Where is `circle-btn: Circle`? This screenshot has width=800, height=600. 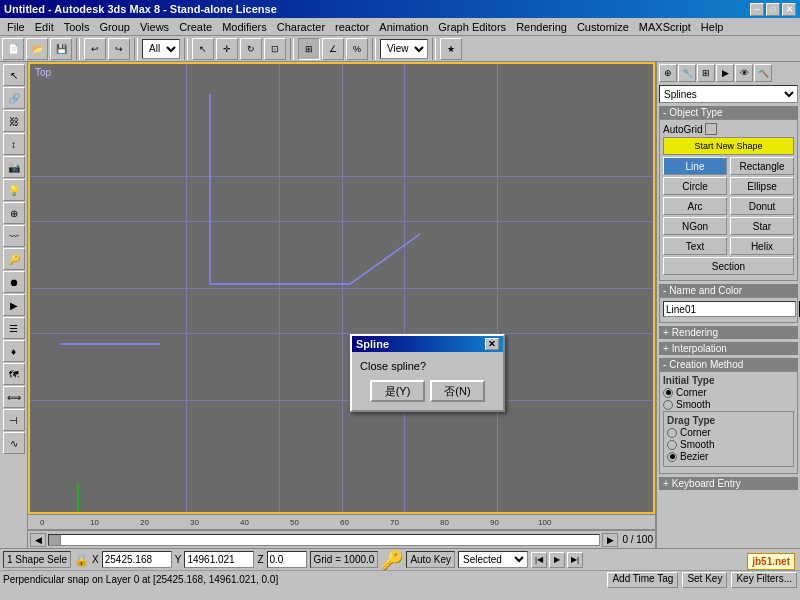 circle-btn: Circle is located at coordinates (695, 186).